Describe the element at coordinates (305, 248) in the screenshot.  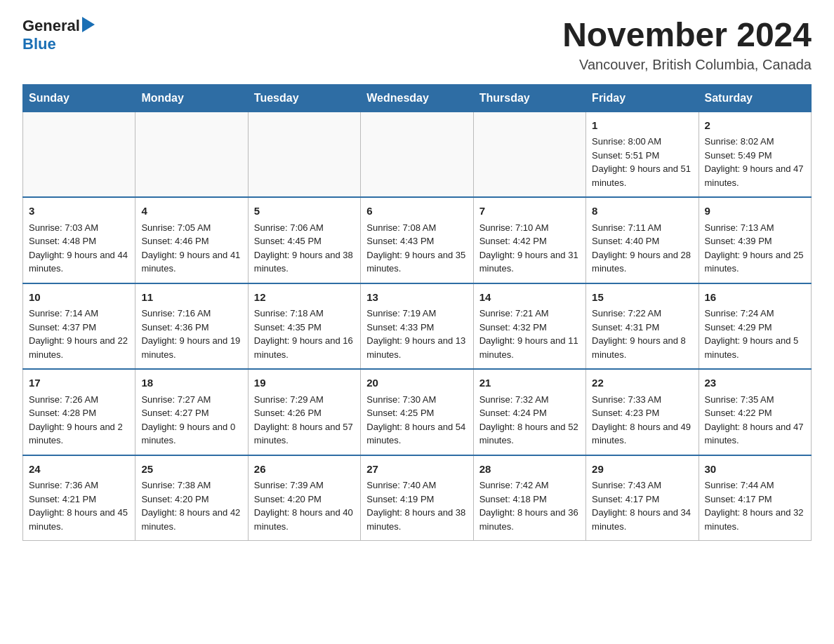
I see `day-info: Sunrise: 7:06 AM Sunset: 4:45 PM Dayligh…` at that location.